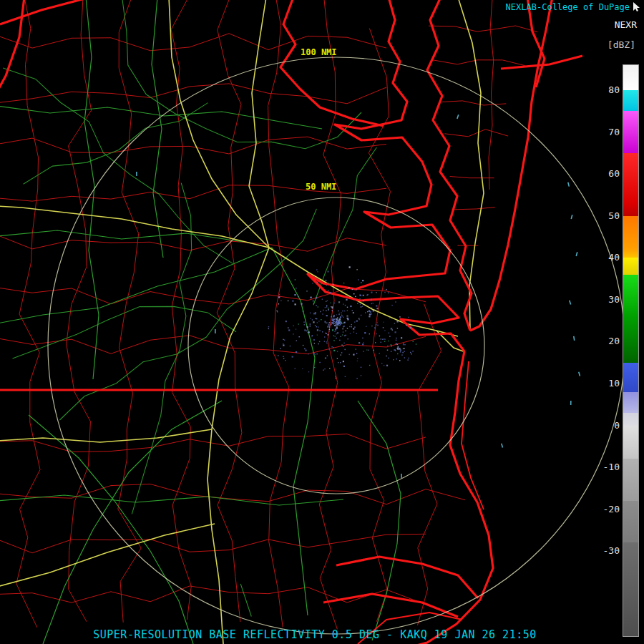 This screenshot has width=644, height=644. Describe the element at coordinates (631, 351) in the screenshot. I see `colorbar` at that location.